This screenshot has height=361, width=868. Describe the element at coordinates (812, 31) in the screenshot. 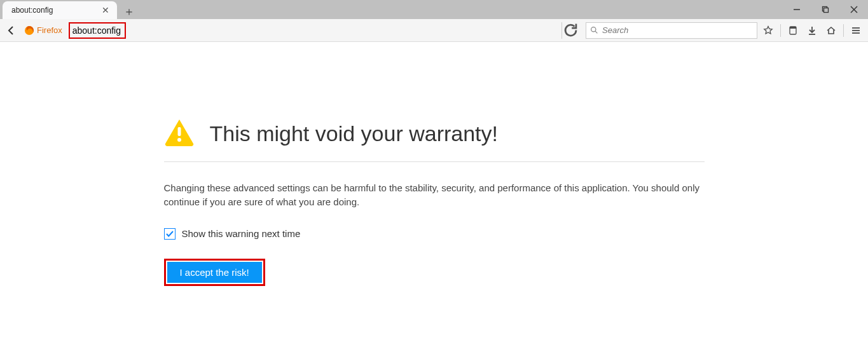

I see `downloads-button` at that location.